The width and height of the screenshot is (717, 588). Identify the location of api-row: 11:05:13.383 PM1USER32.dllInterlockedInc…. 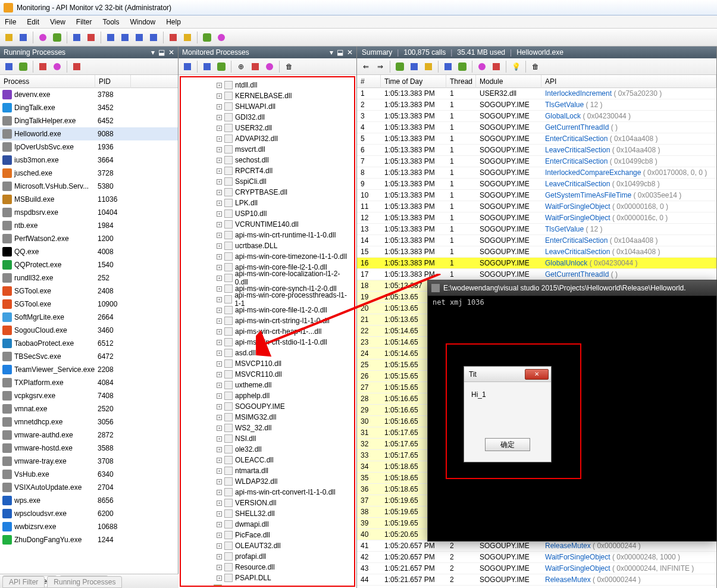
(537, 94).